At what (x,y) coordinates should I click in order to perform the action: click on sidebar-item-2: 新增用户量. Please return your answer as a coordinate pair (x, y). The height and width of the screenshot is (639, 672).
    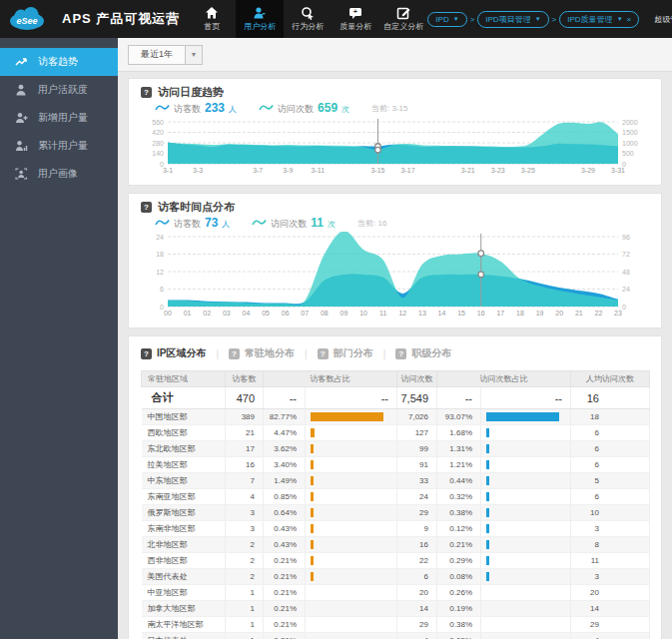
    Looking at the image, I should click on (59, 118).